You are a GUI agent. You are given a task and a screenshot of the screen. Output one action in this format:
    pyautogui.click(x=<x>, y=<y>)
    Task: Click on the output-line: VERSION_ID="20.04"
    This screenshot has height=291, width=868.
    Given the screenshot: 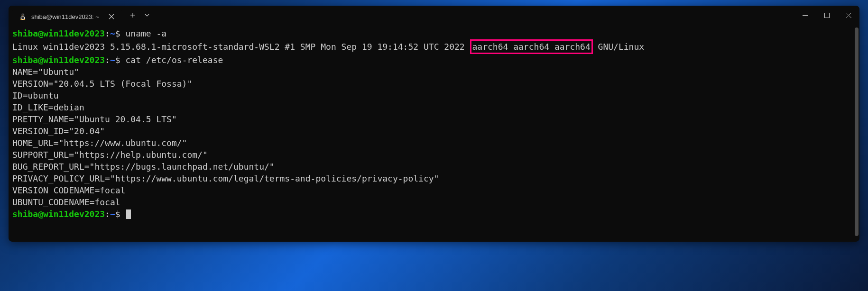 What is the action you would take?
    pyautogui.click(x=434, y=131)
    